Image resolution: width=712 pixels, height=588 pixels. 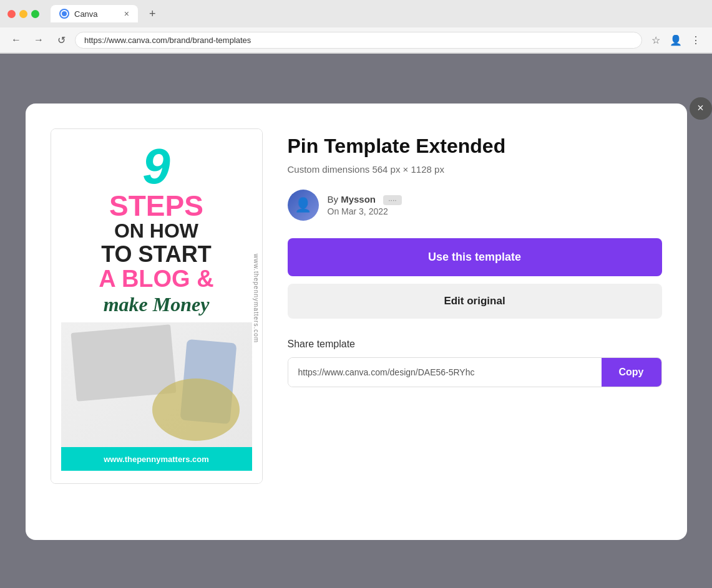 What do you see at coordinates (35, 14) in the screenshot?
I see `maximize-window-btn` at bounding box center [35, 14].